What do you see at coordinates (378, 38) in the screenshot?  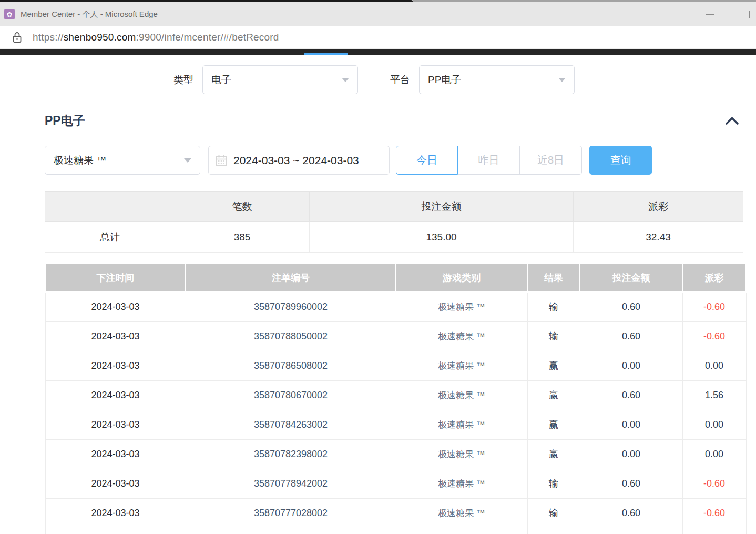 I see `address-bar: https://shenbo950.com:9900/infe/mcenter/…` at bounding box center [378, 38].